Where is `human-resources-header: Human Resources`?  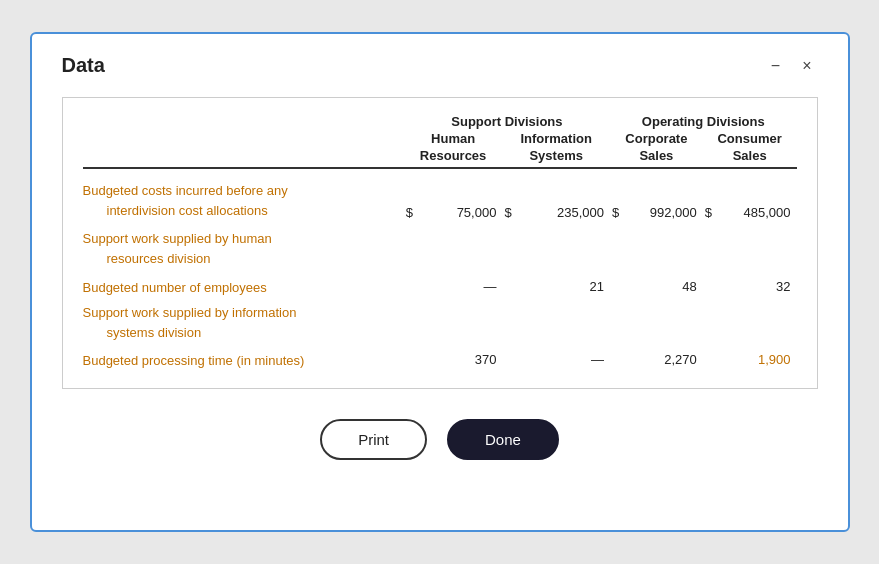
human-resources-header: Human Resources is located at coordinates (454, 148).